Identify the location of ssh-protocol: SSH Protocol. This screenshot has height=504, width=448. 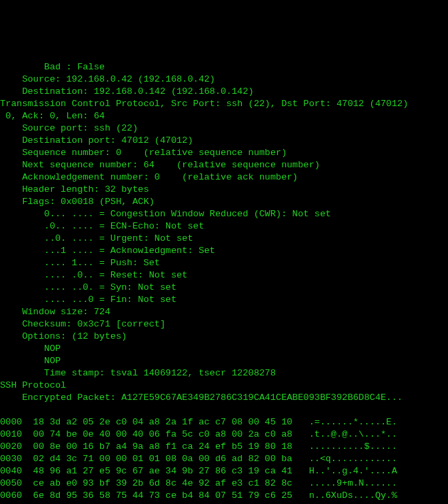
(33, 385).